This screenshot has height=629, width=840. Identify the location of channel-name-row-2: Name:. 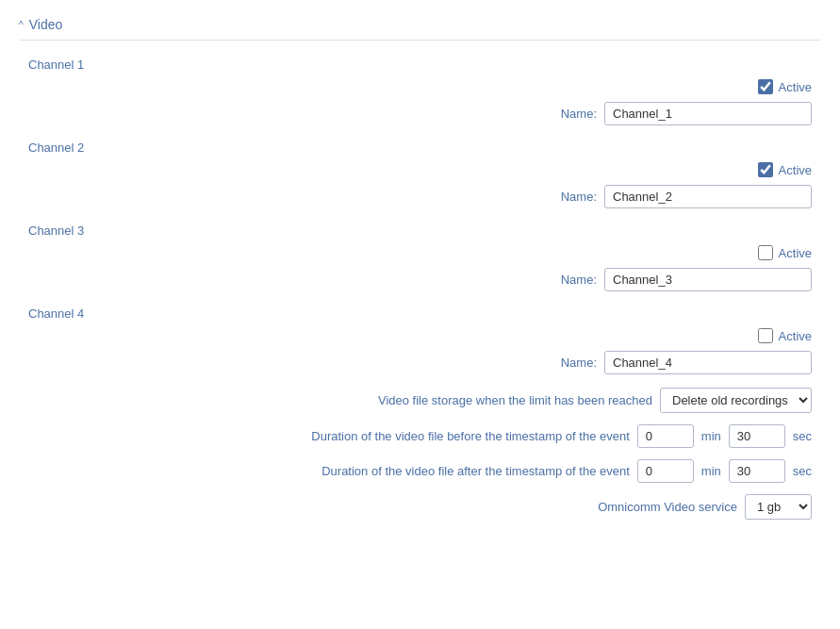
(420, 196).